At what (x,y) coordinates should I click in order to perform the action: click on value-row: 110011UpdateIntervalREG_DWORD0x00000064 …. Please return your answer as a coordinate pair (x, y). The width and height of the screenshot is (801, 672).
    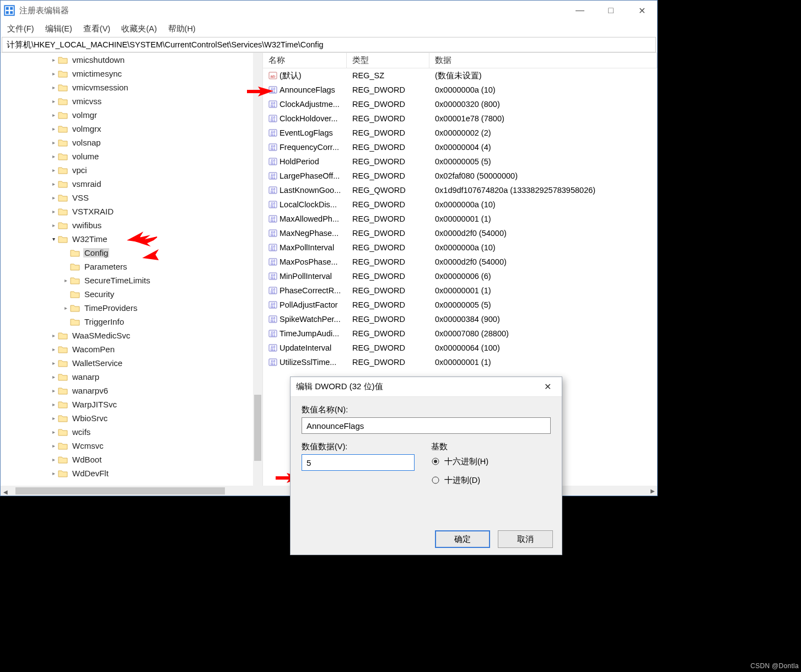
    Looking at the image, I should click on (460, 348).